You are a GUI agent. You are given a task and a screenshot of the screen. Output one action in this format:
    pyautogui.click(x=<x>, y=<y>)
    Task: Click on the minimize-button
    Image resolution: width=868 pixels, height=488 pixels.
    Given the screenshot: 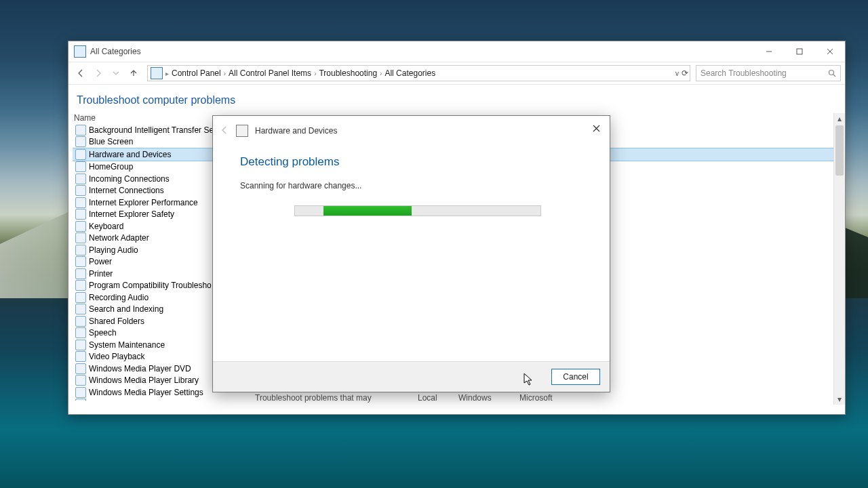 What is the action you would take?
    pyautogui.click(x=769, y=52)
    